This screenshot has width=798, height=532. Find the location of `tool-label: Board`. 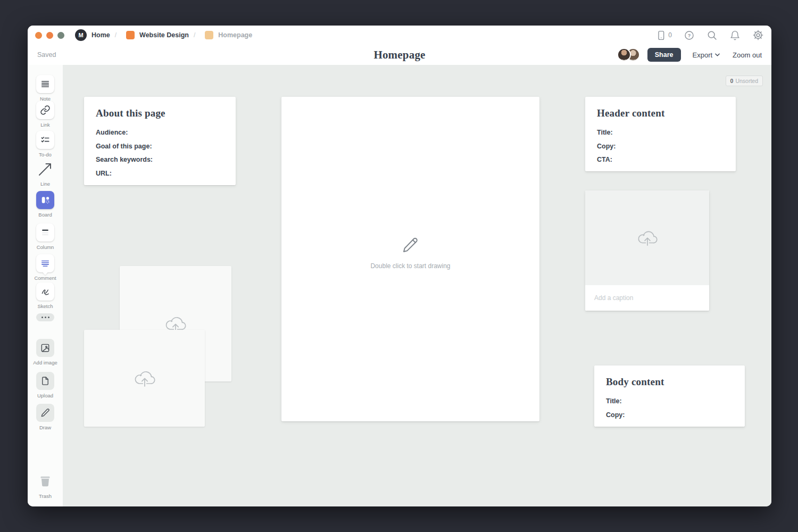

tool-label: Board is located at coordinates (45, 215).